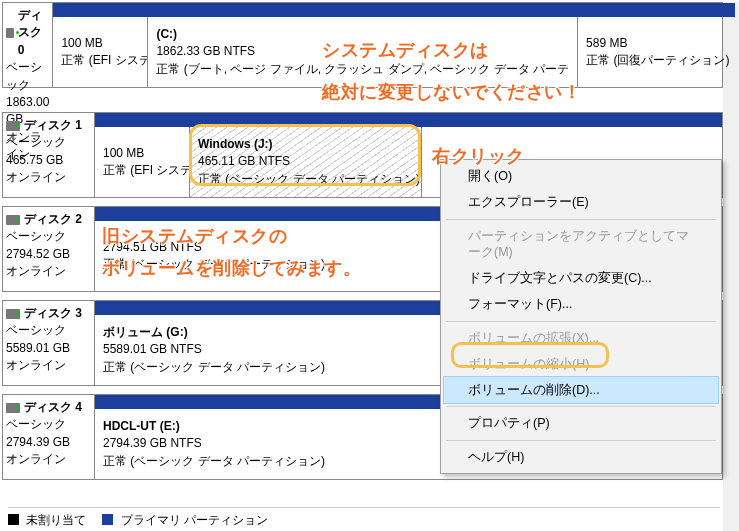 Image resolution: width=739 pixels, height=531 pixels. Describe the element at coordinates (581, 457) in the screenshot. I see `menu-help: ヘルプ(H)` at that location.